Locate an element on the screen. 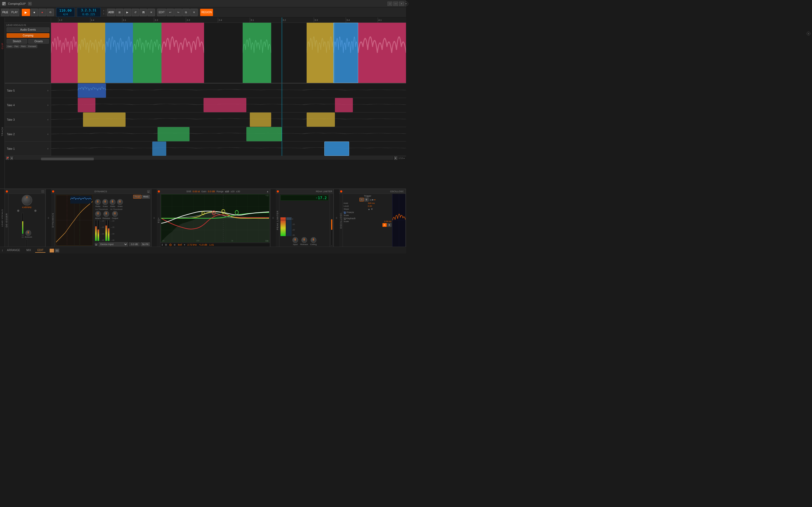  comp-clips is located at coordinates (229, 53).